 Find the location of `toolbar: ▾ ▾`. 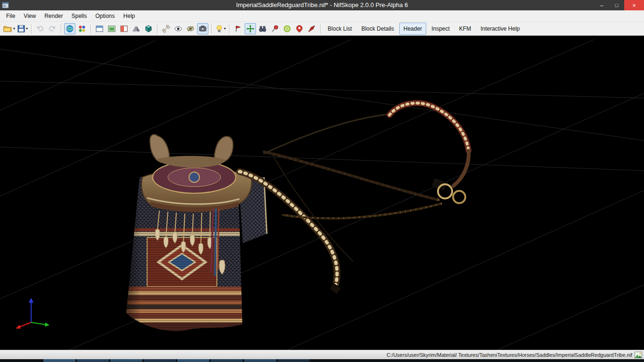

toolbar: ▾ ▾ is located at coordinates (322, 29).